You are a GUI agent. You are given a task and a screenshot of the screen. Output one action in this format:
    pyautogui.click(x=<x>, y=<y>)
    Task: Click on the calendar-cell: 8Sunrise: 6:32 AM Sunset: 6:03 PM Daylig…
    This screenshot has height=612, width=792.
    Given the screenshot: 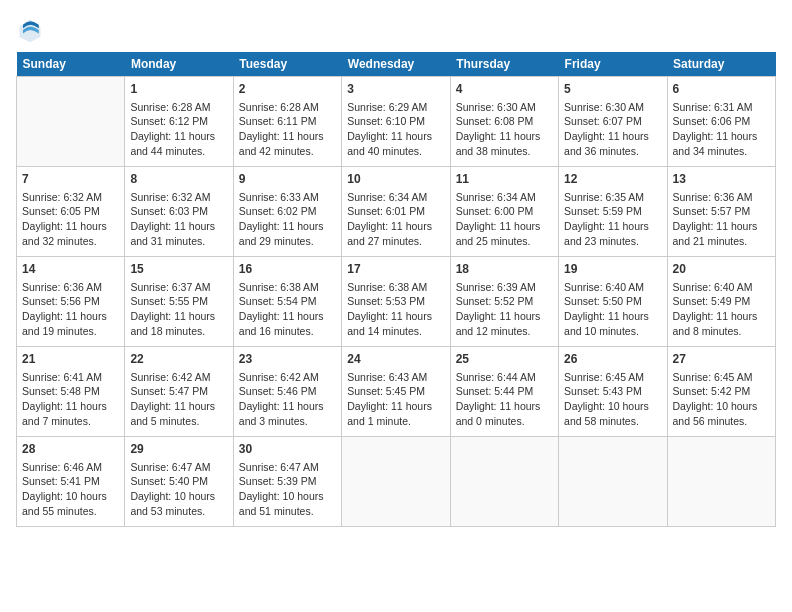 What is the action you would take?
    pyautogui.click(x=179, y=212)
    